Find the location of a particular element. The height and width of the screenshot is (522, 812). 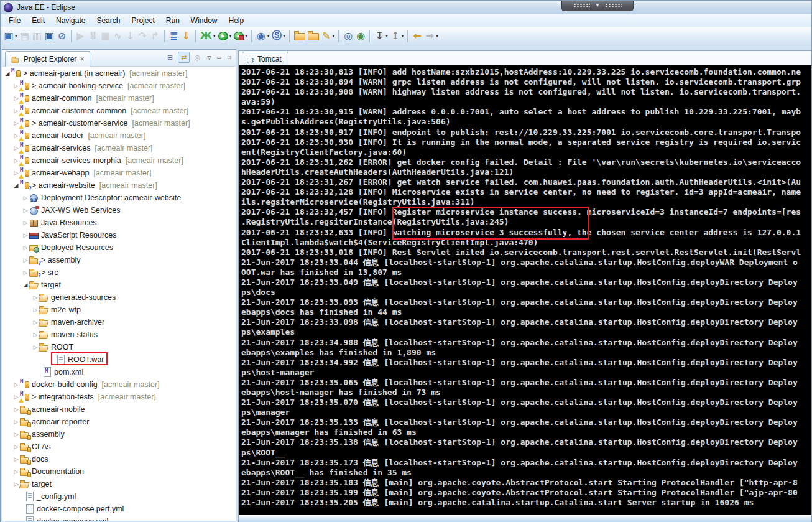

tree-item-maven-archiver: ▷maven-archiver is located at coordinates (119, 322).